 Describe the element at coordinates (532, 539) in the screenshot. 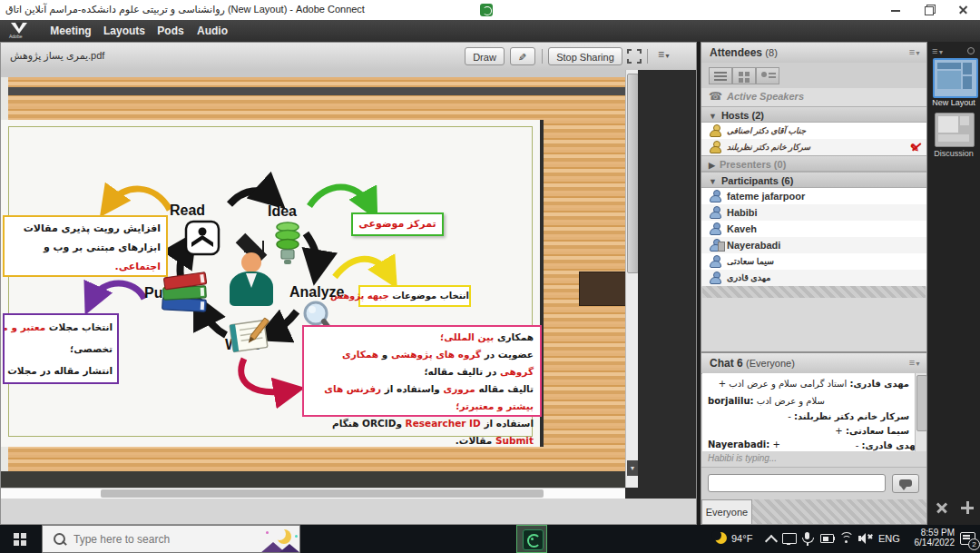

I see `taskbar-connect-tile` at that location.